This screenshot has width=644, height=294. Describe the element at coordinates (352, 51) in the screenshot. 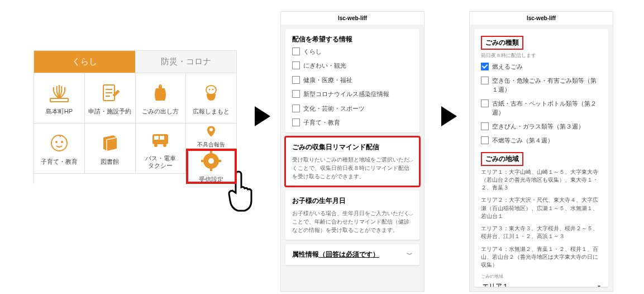

I see `checkbox-row: くらし` at that location.